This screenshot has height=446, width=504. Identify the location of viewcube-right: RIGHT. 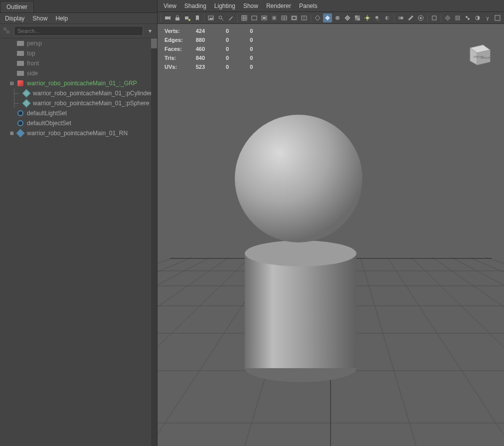
(486, 58).